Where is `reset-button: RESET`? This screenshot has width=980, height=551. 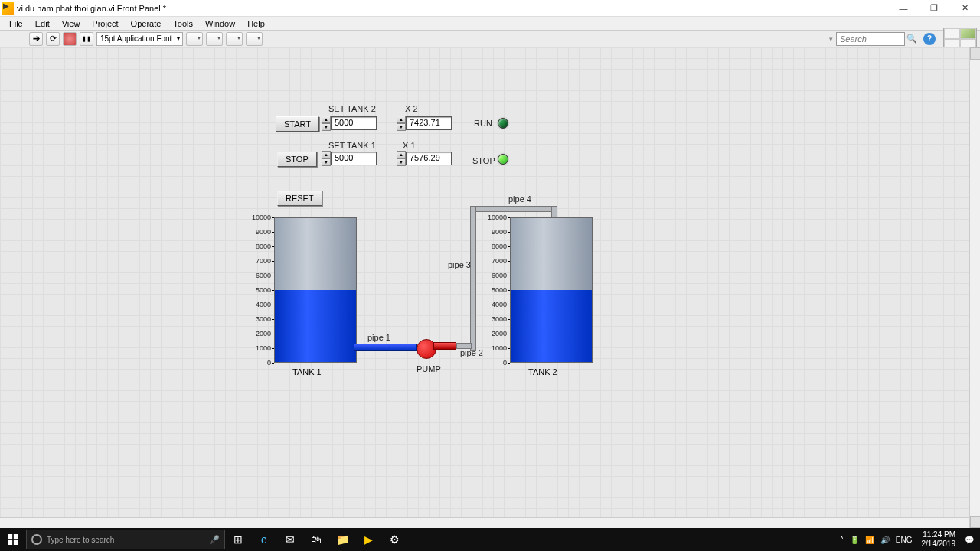
reset-button: RESET is located at coordinates (300, 198).